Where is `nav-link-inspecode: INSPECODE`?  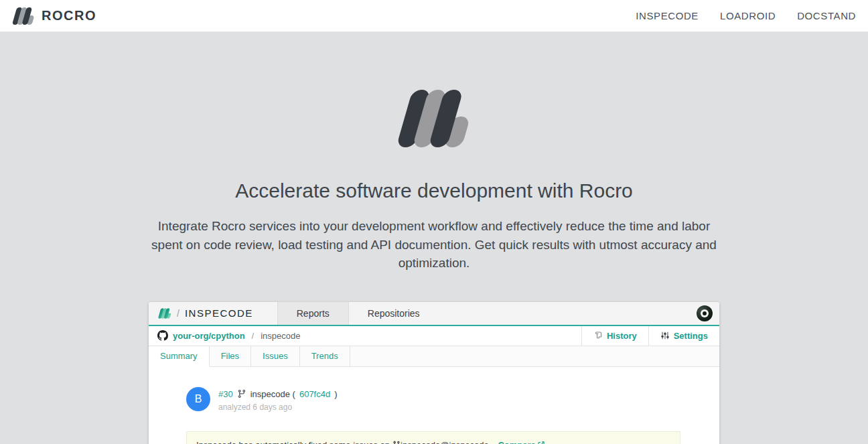
nav-link-inspecode: INSPECODE is located at coordinates (667, 16).